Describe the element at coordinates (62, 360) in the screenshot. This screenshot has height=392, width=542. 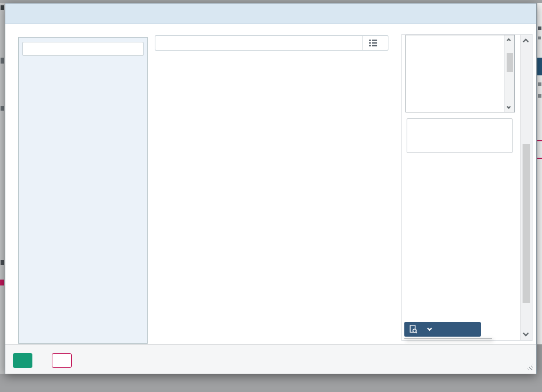
I see `cancel-button` at that location.